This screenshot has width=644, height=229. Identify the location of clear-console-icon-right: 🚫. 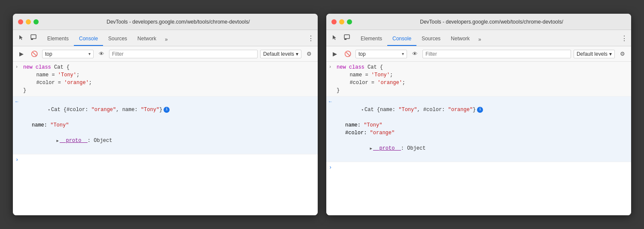
(348, 54).